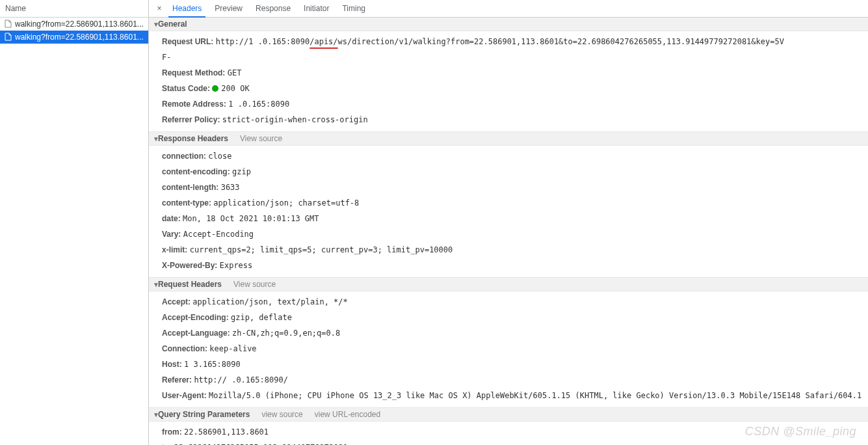 Image resolution: width=868 pixels, height=445 pixels. I want to click on section-request-headers-header: ▼Request Headers View source, so click(508, 284).